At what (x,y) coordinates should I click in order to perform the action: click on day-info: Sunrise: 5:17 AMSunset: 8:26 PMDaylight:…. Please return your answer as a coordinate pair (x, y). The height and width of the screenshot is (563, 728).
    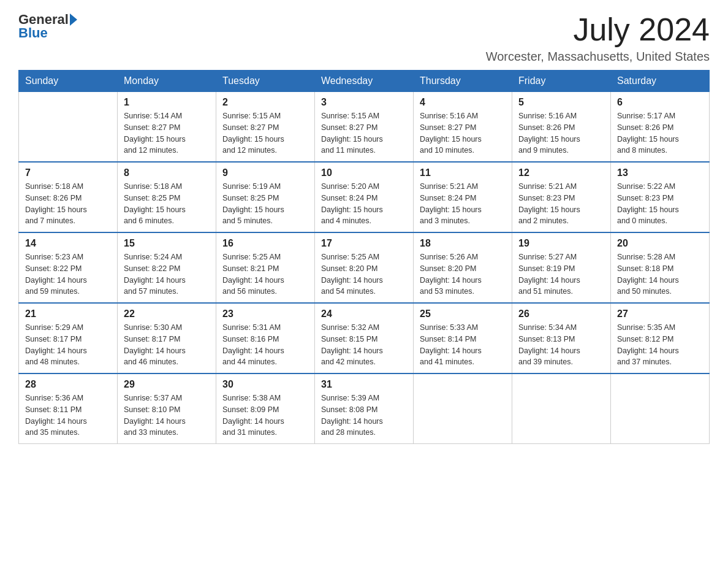
    Looking at the image, I should click on (660, 134).